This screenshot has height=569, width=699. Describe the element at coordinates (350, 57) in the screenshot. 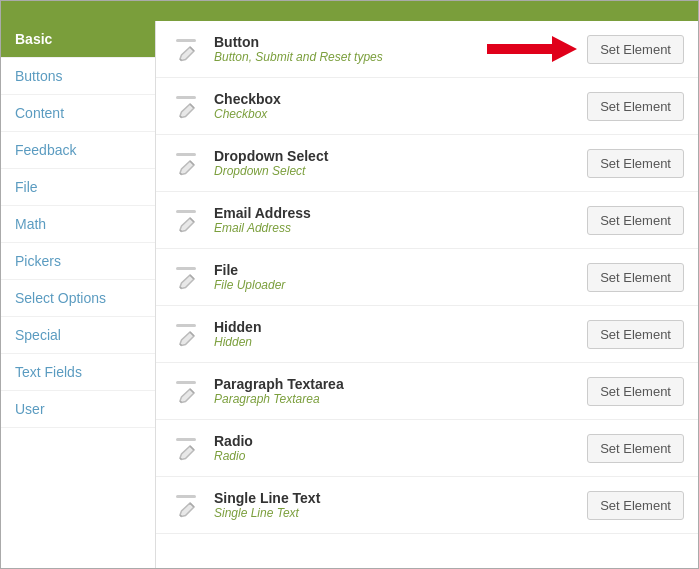

I see `element-desc: Button, Submit and Reset types` at that location.